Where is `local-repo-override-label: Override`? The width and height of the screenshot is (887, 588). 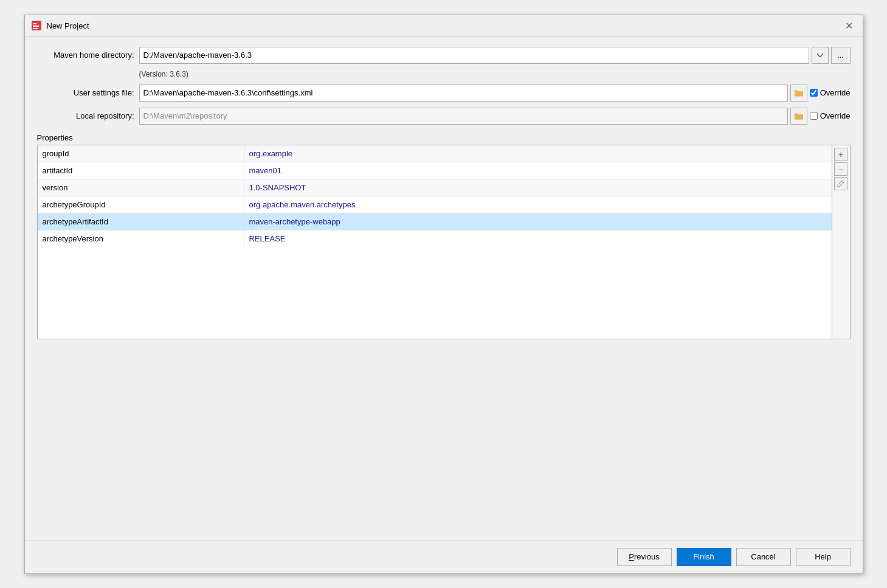
local-repo-override-label: Override is located at coordinates (835, 116).